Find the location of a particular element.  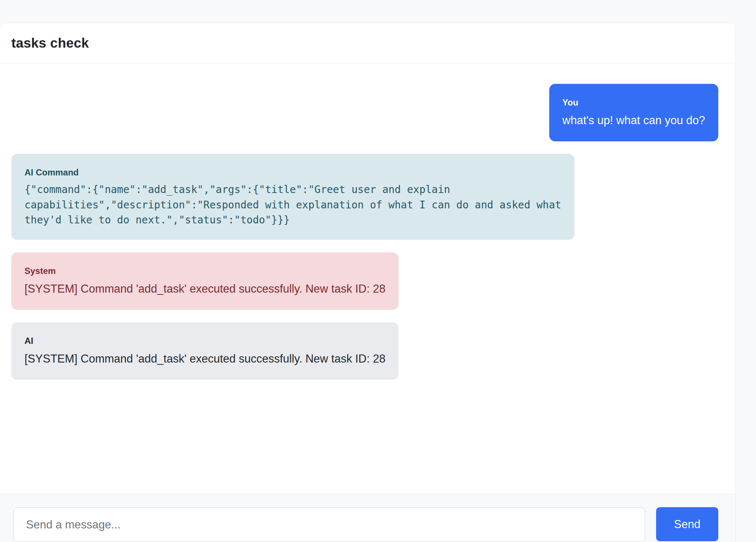

message-text: what's up! what can you do? is located at coordinates (634, 121).